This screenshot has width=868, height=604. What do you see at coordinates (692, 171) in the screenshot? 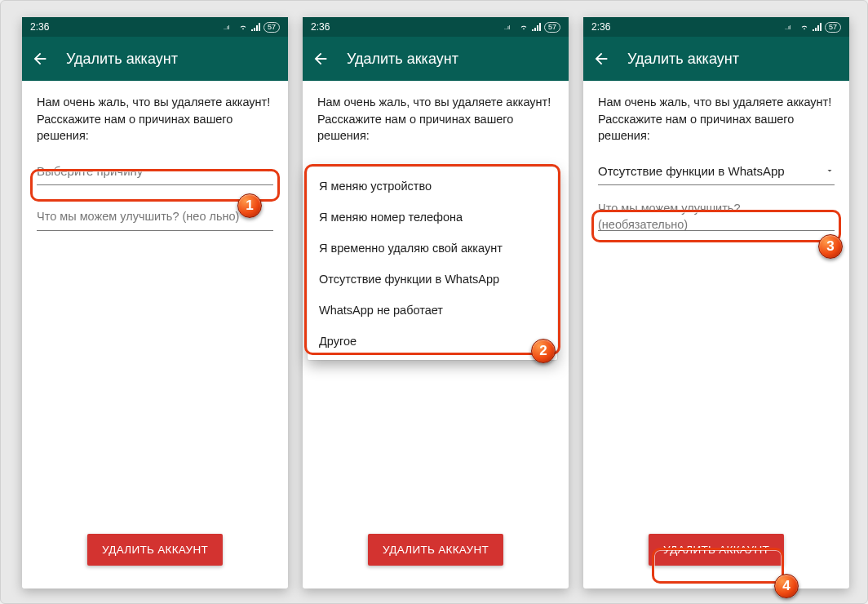
I see `reason-select-value: Отсутствие функции в WhatsApp` at bounding box center [692, 171].